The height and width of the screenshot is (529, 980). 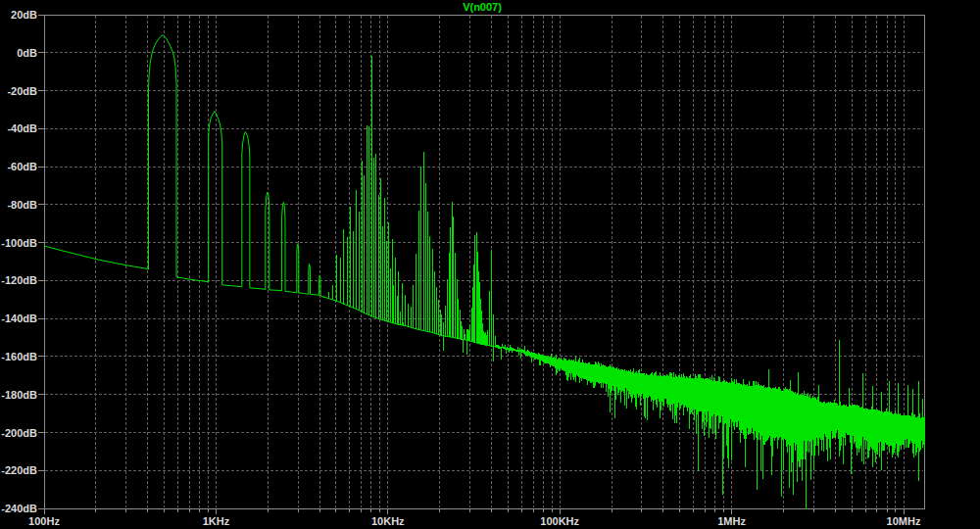 I want to click on svg-text: -220dB, so click(x=20, y=470).